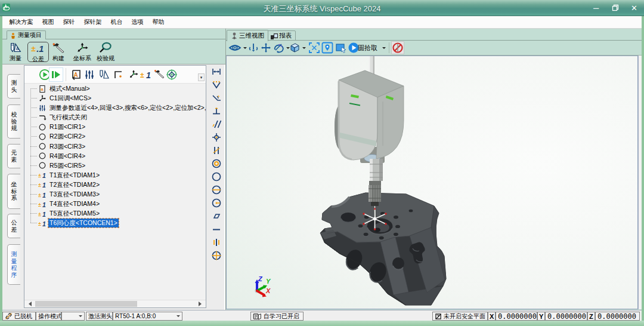  Describe the element at coordinates (83, 223) in the screenshot. I see `tree-item-label: T6同心度<TCONCEN1>` at that location.